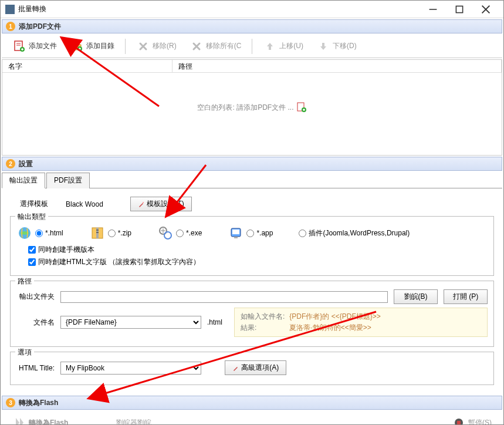  Describe the element at coordinates (25, 352) in the screenshot. I see `options-legend: 選項` at that location.